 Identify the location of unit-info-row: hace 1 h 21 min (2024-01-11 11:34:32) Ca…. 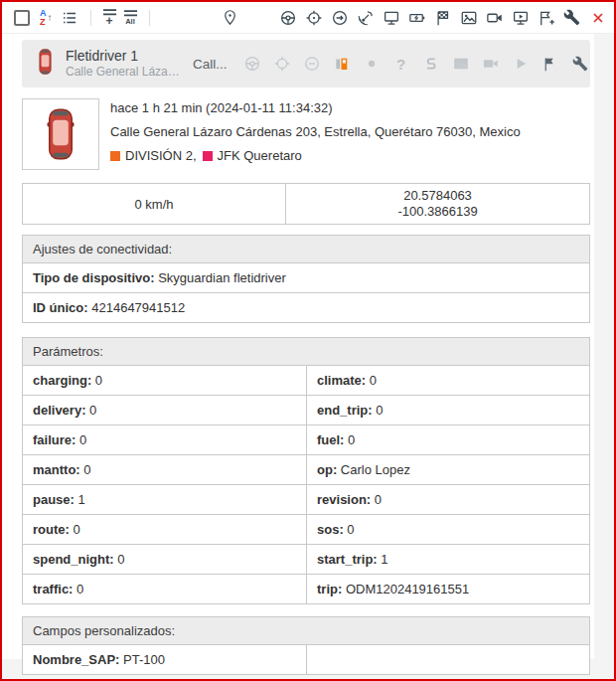
(308, 135).